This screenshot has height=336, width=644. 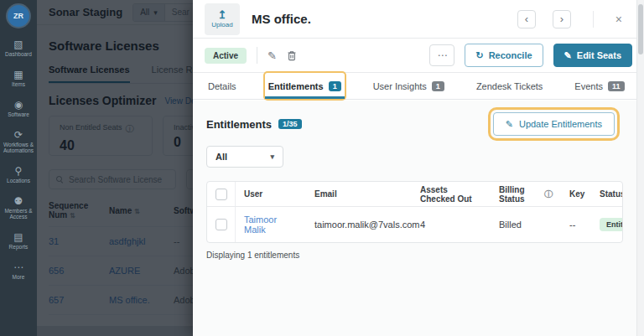 I want to click on tab-user-insights: User Insights 1, so click(x=409, y=85).